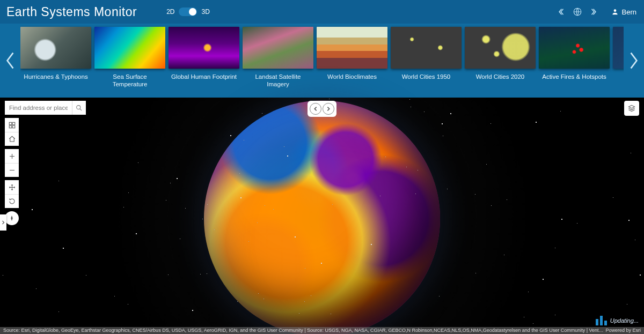 The height and width of the screenshot is (334, 644). Describe the element at coordinates (39, 108) in the screenshot. I see `search-input` at that location.